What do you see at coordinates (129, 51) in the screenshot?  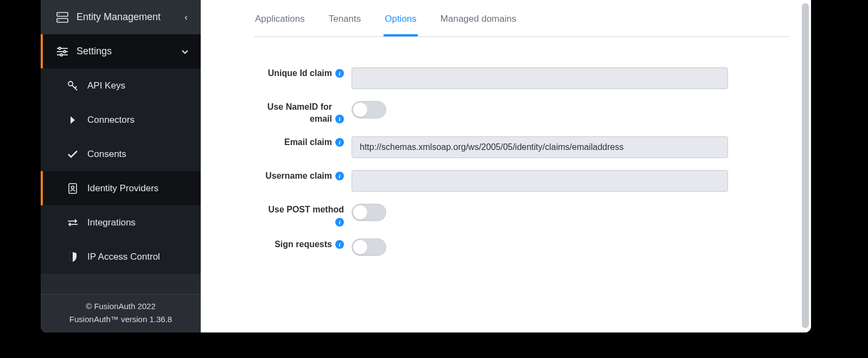 I see `sidebar-label: Settings` at bounding box center [129, 51].